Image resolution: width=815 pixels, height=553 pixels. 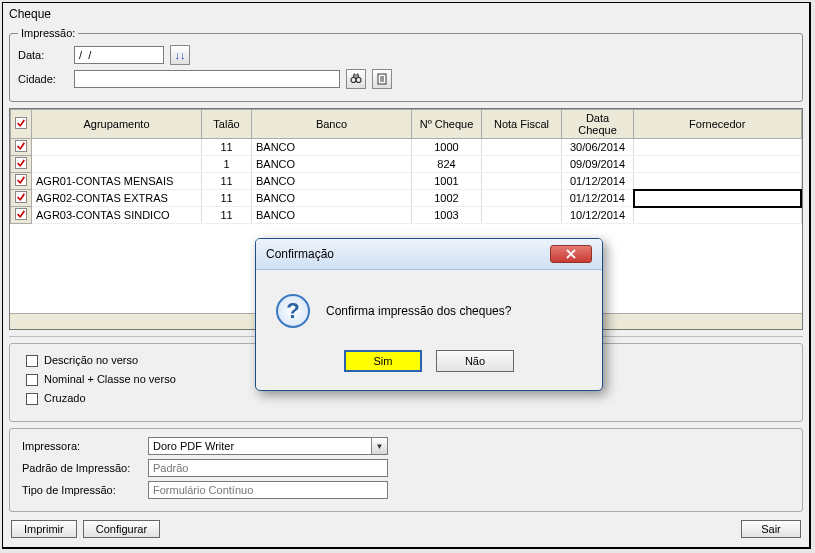 I want to click on cruzado-checkbox, so click(x=32, y=399).